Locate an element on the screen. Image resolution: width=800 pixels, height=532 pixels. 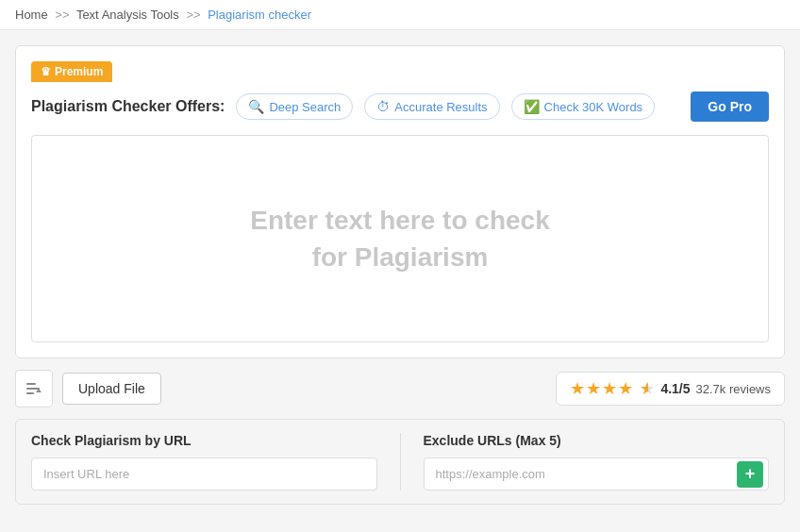
feature-accurate-results: ⏱ Accurate Results is located at coordinates (432, 107).